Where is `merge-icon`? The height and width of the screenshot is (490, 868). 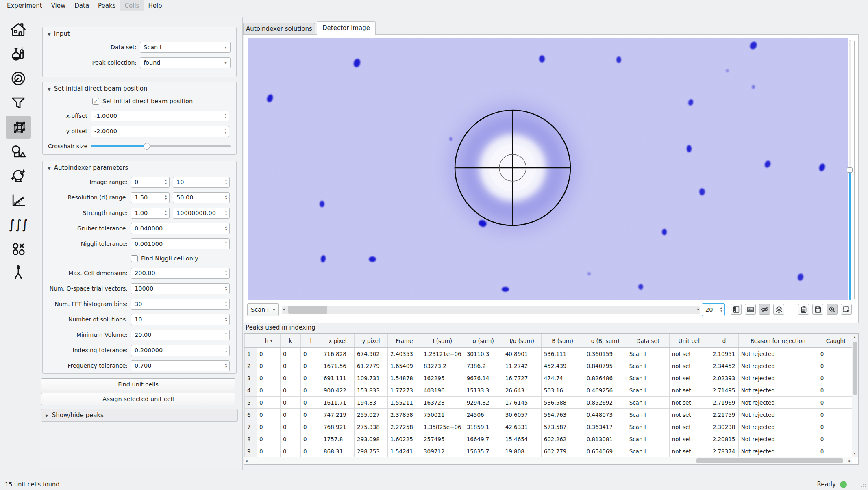 merge-icon is located at coordinates (18, 273).